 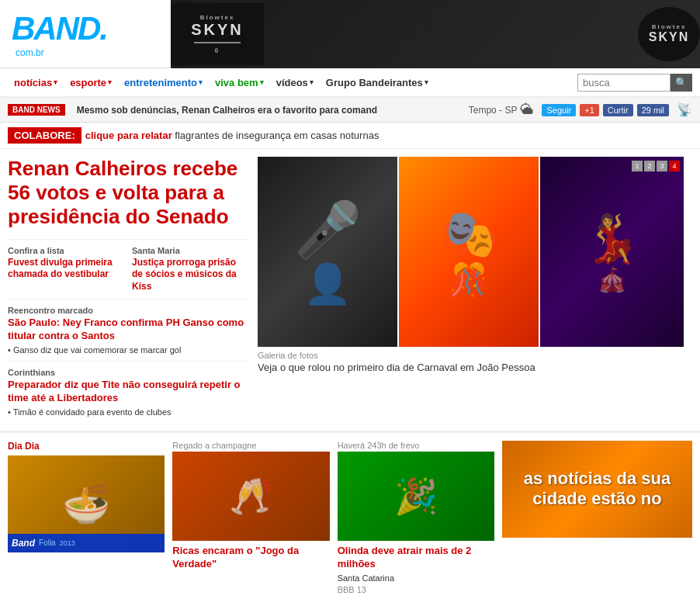 I want to click on weather-label: Tempo - SP, so click(x=494, y=110).